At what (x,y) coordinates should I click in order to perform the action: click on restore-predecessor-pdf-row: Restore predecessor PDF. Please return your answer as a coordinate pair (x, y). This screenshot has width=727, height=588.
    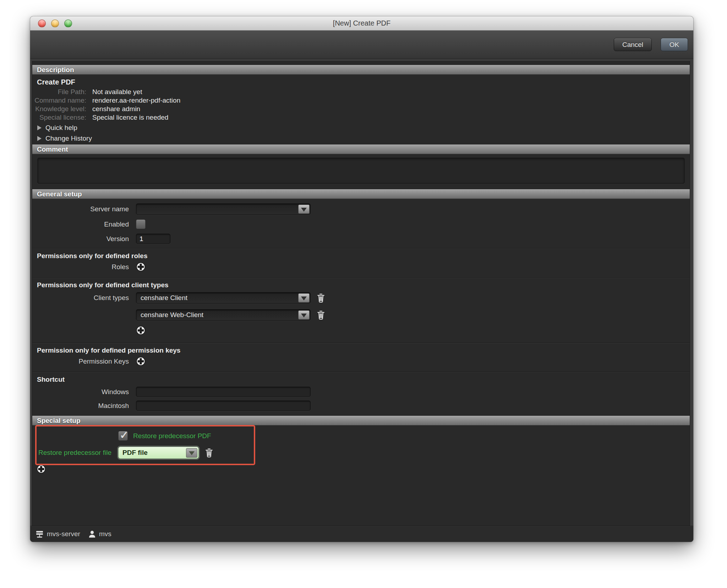
    Looking at the image, I should click on (404, 436).